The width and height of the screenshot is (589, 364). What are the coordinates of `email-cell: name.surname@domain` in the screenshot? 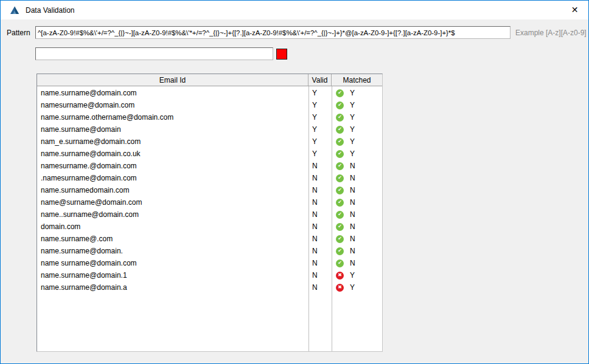 It's located at (173, 129).